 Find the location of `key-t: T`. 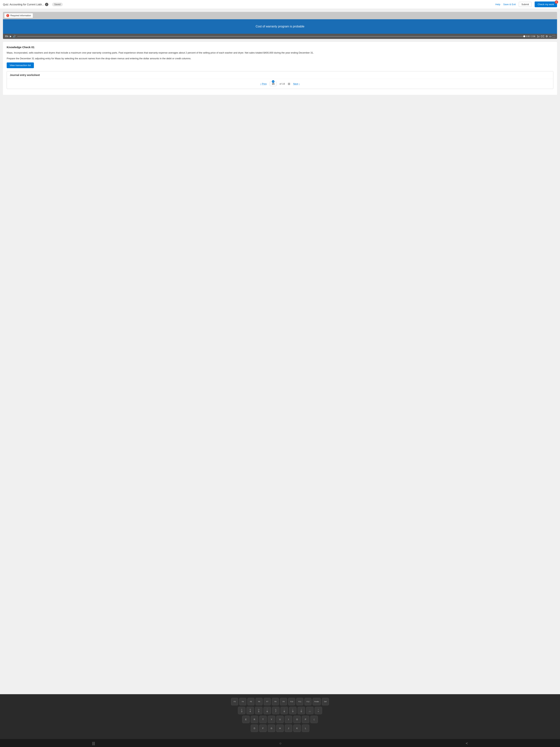

key-t: T is located at coordinates (263, 719).